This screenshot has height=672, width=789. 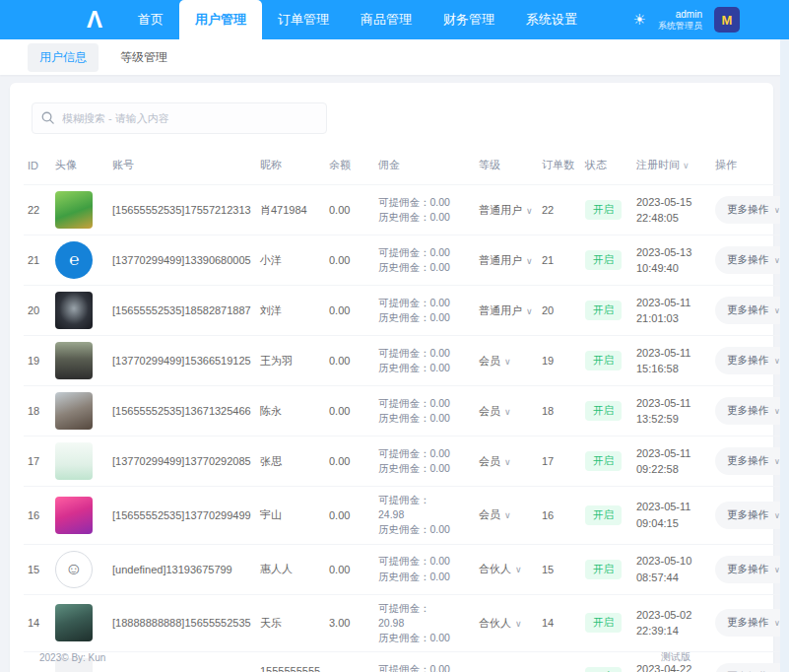 What do you see at coordinates (686, 166) in the screenshot?
I see `sort-caret-icon: ∨` at bounding box center [686, 166].